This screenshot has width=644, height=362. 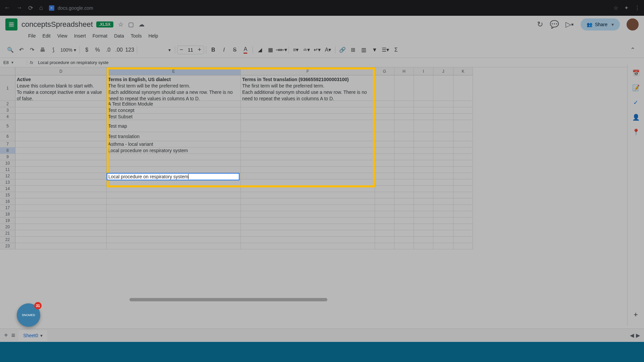 I want to click on meet-icon: ▷▪, so click(x=570, y=24).